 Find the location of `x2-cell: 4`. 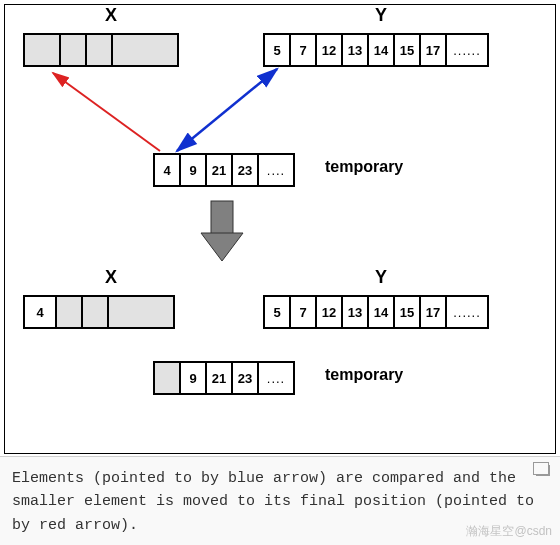

x2-cell: 4 is located at coordinates (41, 312).